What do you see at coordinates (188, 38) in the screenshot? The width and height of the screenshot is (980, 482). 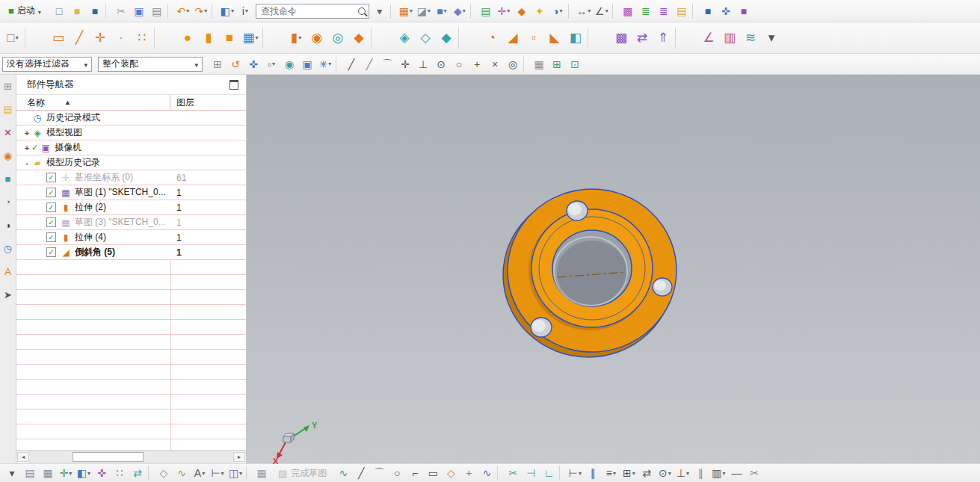 I see `sphere-icon: ●` at bounding box center [188, 38].